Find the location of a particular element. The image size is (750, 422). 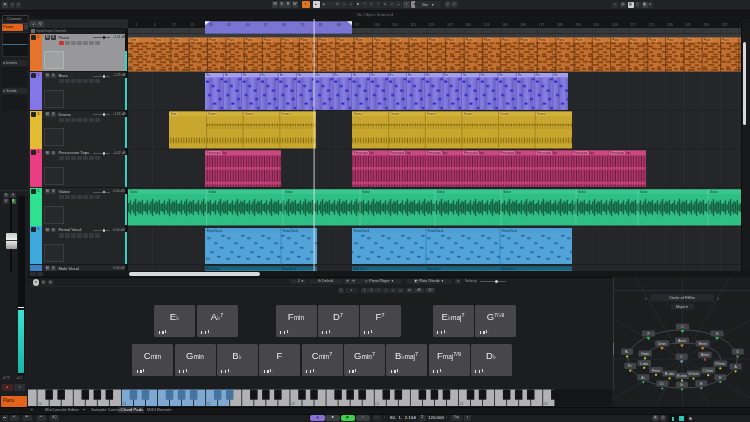

svg-text: C#min is located at coordinates (708, 371).